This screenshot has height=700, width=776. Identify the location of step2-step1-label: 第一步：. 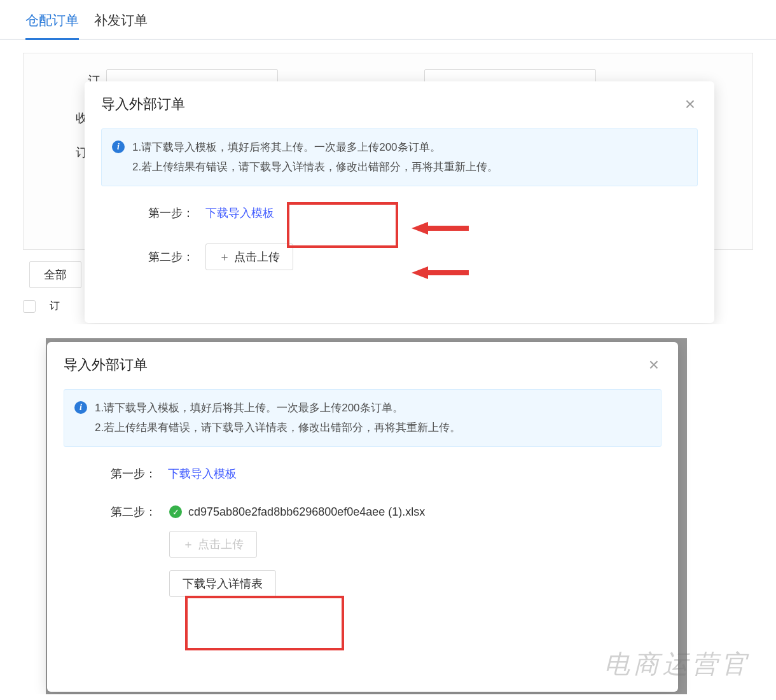
(134, 474).